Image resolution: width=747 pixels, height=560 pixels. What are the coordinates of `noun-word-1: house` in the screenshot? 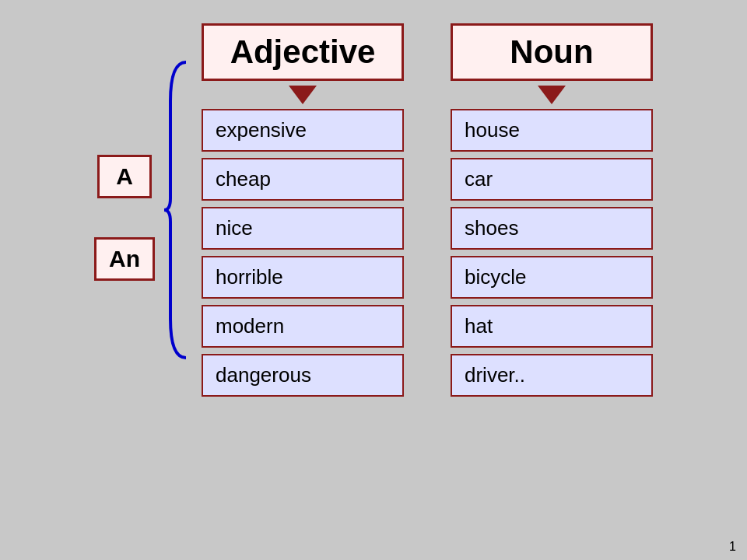 It's located at (552, 131).